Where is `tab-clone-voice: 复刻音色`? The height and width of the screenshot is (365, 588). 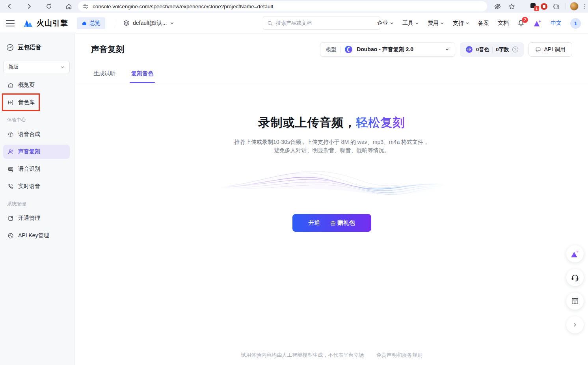
tab-clone-voice: 复刻音色 is located at coordinates (142, 75).